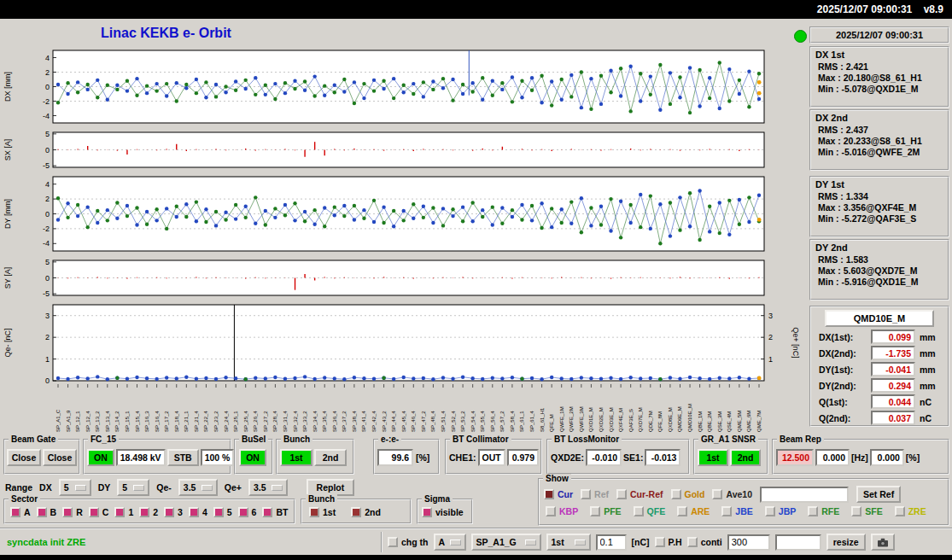  What do you see at coordinates (198, 487) in the screenshot?
I see `range-qem-select: 3.5` at bounding box center [198, 487].